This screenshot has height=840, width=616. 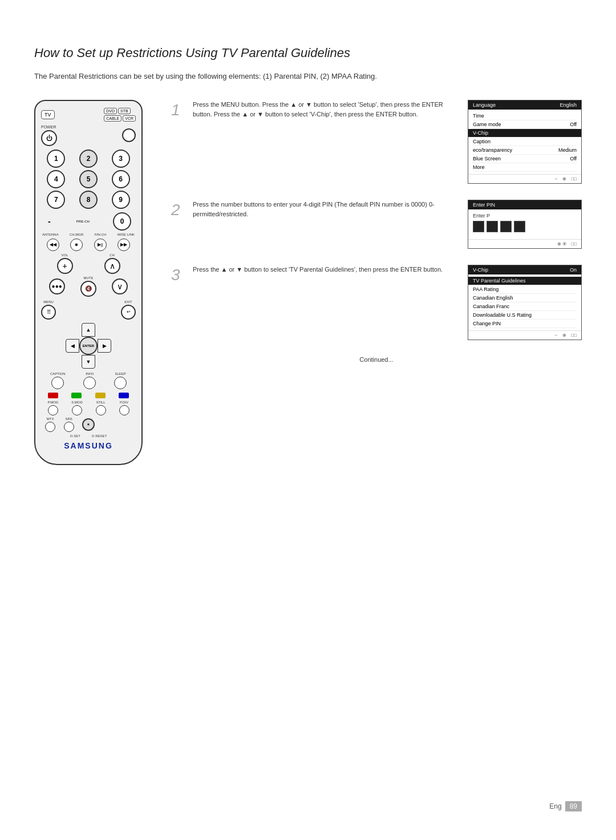 What do you see at coordinates (129, 135) in the screenshot?
I see `source-button` at bounding box center [129, 135].